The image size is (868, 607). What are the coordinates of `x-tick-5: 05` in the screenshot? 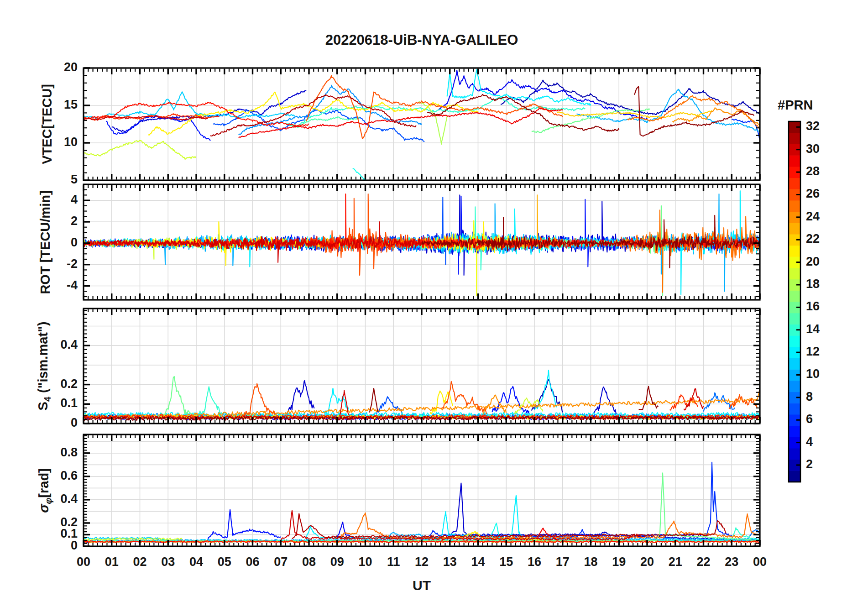 It's located at (225, 562).